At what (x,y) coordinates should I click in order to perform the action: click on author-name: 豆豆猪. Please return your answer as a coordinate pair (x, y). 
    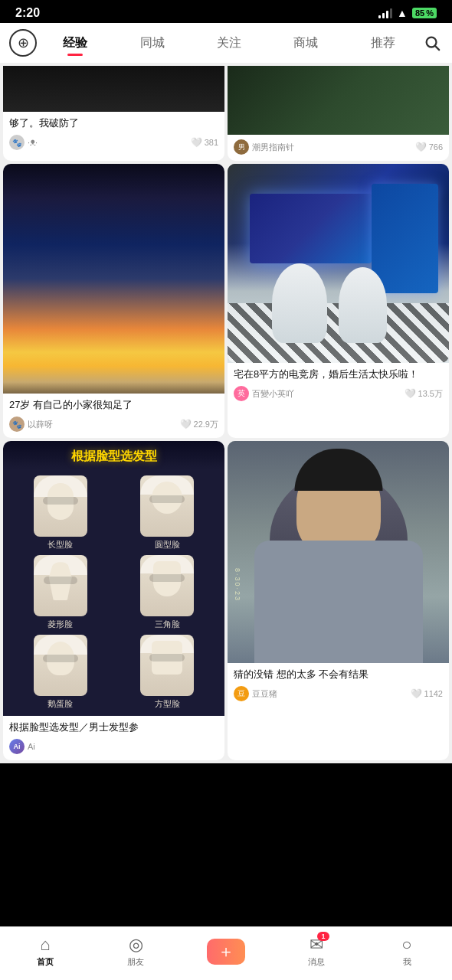
    Looking at the image, I should click on (265, 694).